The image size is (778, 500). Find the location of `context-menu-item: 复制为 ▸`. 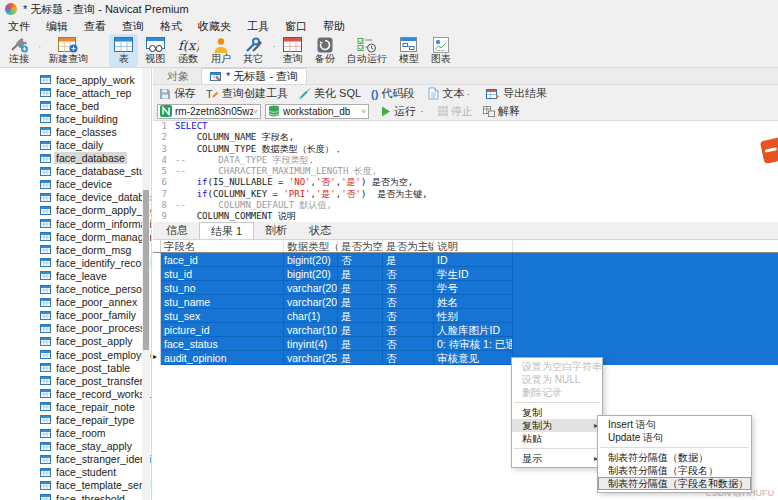

context-menu-item: 复制为 ▸ is located at coordinates (557, 426).